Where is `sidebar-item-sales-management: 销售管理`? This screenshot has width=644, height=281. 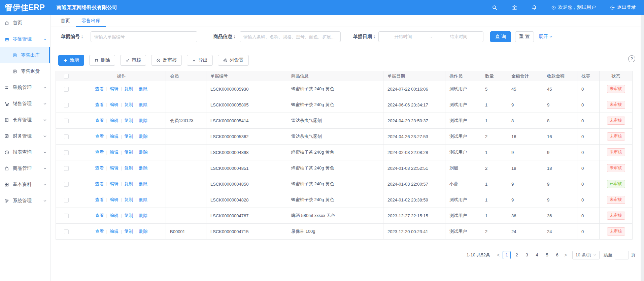
sidebar-item-sales-management: 销售管理 is located at coordinates (25, 104).